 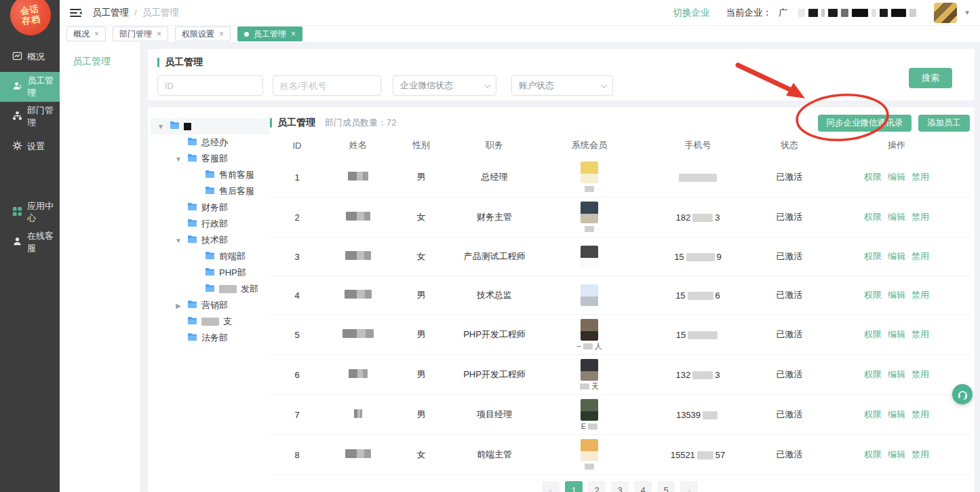 What do you see at coordinates (589, 455) in the screenshot?
I see `member-avatar-wrap` at bounding box center [589, 455].